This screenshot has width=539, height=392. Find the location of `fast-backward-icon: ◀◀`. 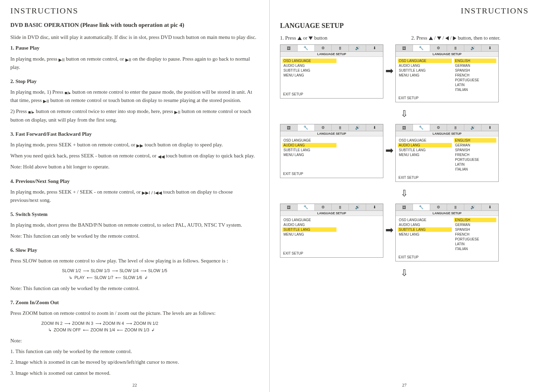

fast-backward-icon: ◀◀ is located at coordinates (161, 157).